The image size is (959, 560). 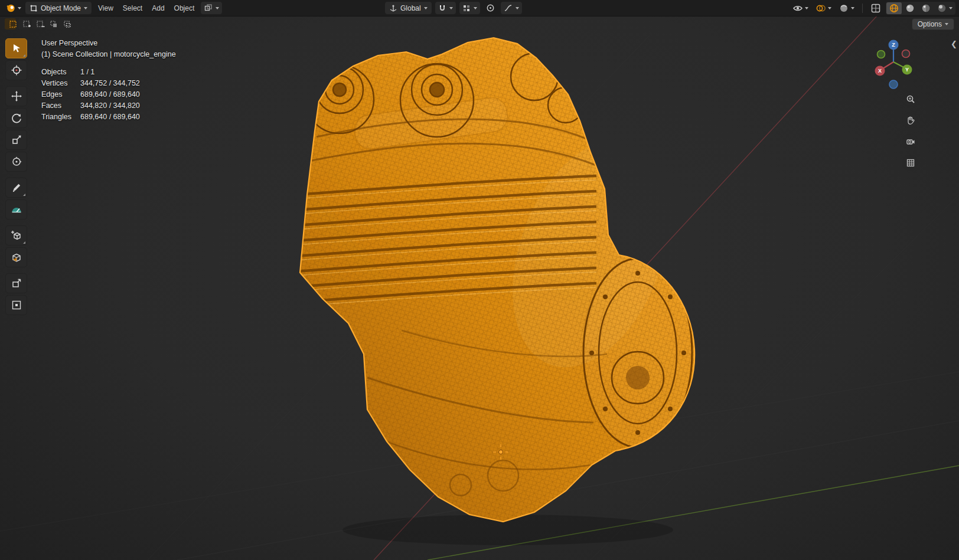 What do you see at coordinates (862, 8) in the screenshot?
I see `separator` at bounding box center [862, 8].